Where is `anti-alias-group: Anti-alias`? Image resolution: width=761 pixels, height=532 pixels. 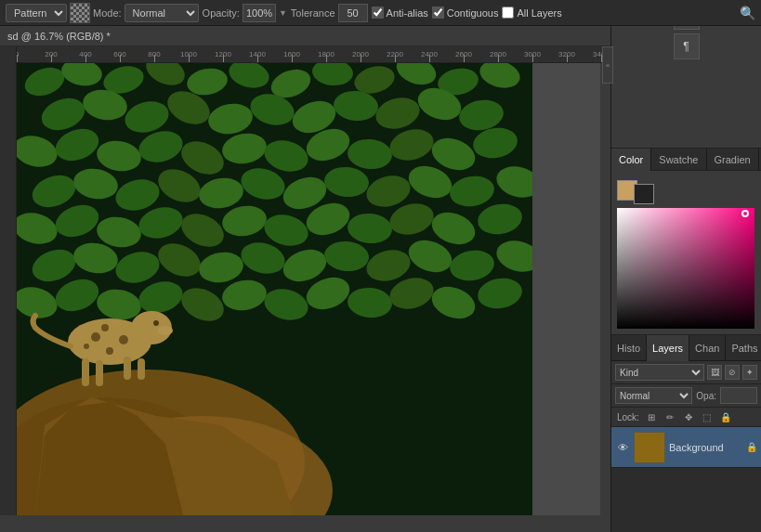 anti-alias-group: Anti-alias is located at coordinates (400, 13).